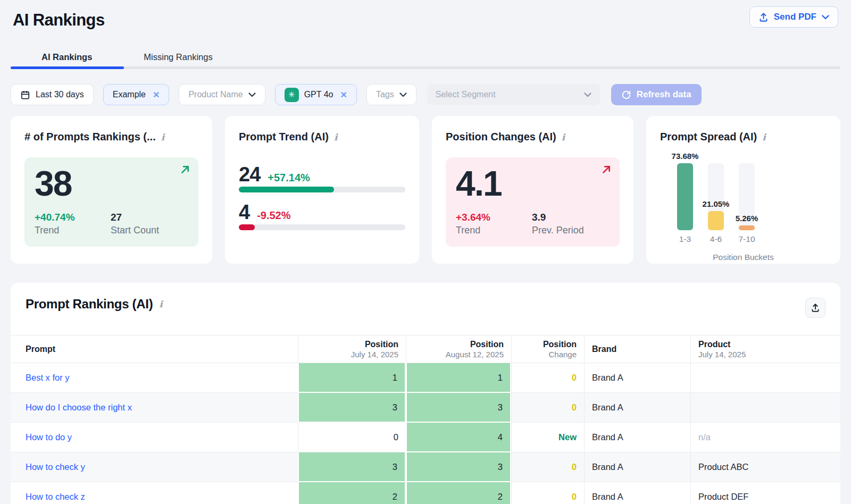  Describe the element at coordinates (570, 231) in the screenshot. I see `prev-period-label: Prev. Period` at that location.